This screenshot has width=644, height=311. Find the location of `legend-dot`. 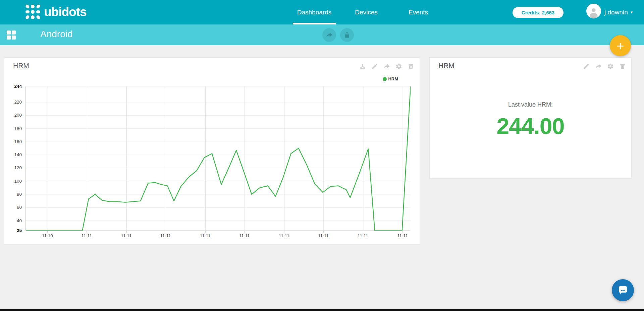

legend-dot is located at coordinates (385, 79).